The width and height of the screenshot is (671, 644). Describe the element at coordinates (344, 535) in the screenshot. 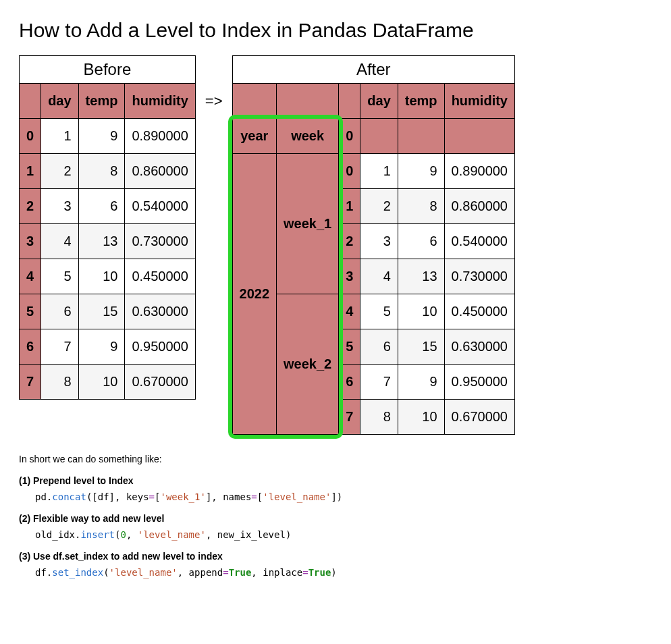

I see `code-2: old_idx.insert(0, 'level_name', new_ix_l…` at that location.